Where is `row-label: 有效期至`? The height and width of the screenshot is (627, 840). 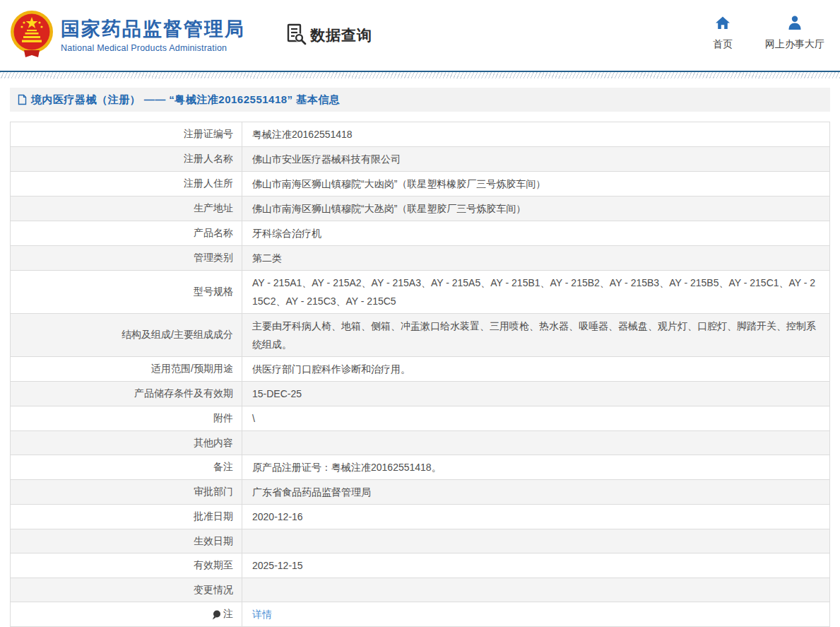
row-label: 有效期至 is located at coordinates (126, 566).